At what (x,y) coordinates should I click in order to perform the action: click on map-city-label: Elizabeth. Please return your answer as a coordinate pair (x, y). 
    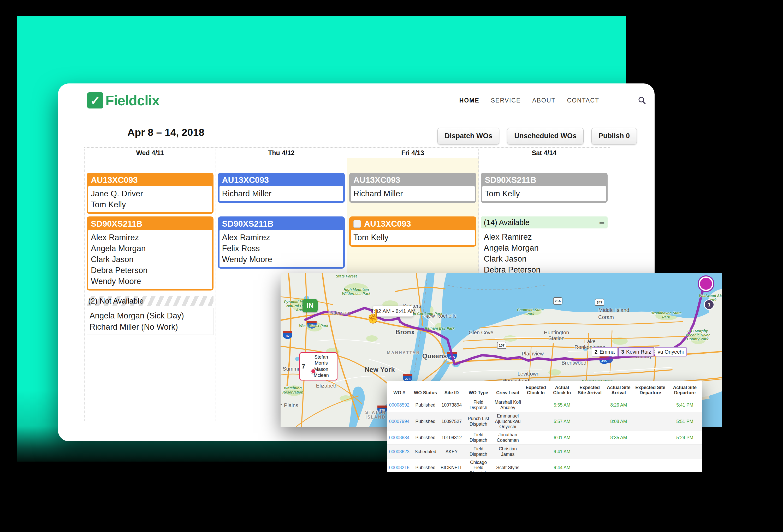
    Looking at the image, I should click on (327, 386).